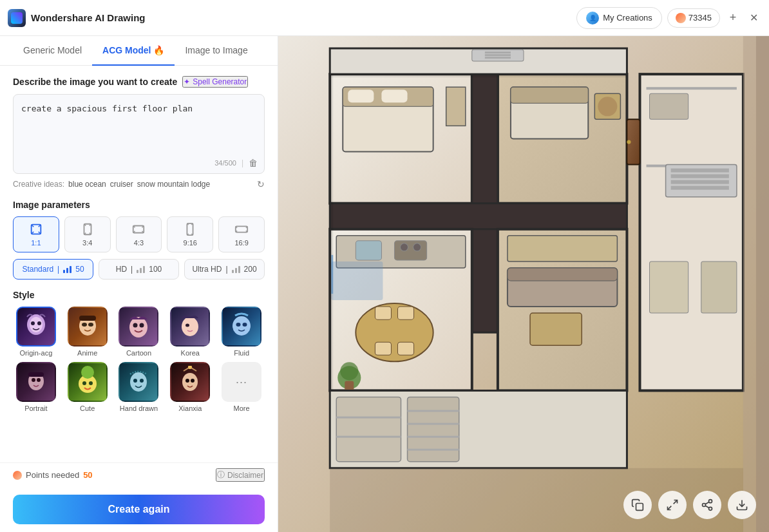 This screenshot has width=769, height=532. Describe the element at coordinates (36, 234) in the screenshot. I see `ratio-1-1-button: 1:1` at that location.